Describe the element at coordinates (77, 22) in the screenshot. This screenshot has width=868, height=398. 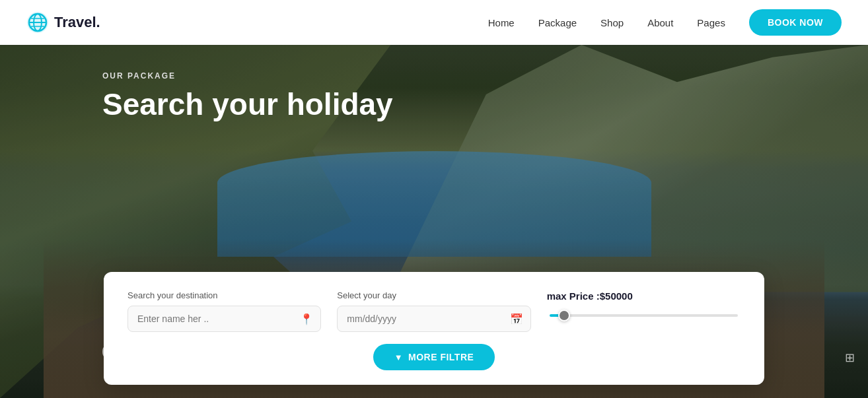
I see `logo-text: Travel.` at that location.